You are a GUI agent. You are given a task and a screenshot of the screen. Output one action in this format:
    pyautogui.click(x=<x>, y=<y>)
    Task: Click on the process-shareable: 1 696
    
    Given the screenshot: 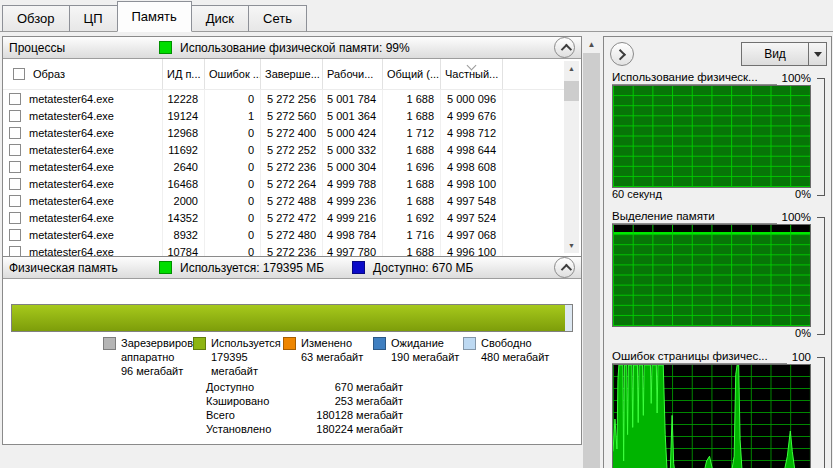 What is the action you would take?
    pyautogui.click(x=412, y=166)
    